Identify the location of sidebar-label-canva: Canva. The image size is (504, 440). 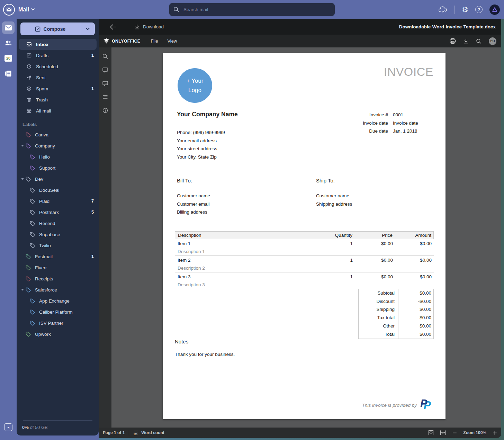
(57, 135).